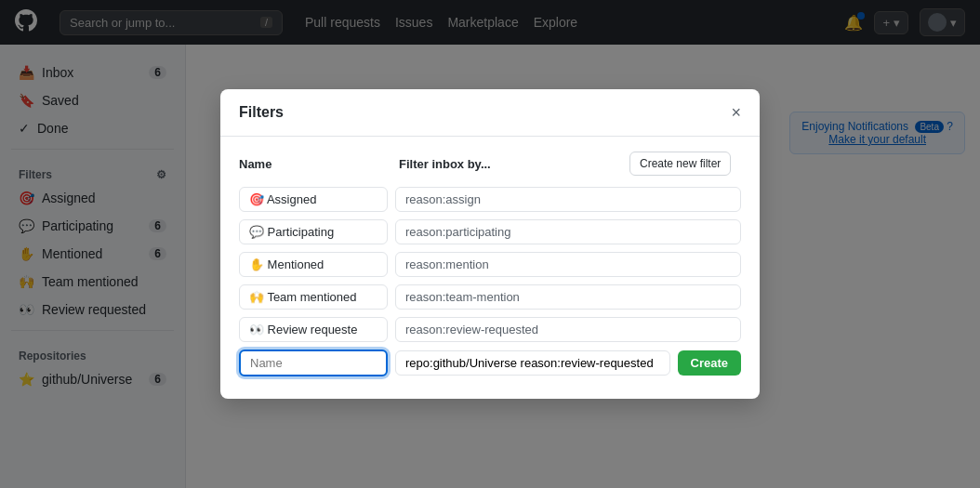 This screenshot has width=980, height=488. I want to click on new-filter-name-input, so click(313, 363).